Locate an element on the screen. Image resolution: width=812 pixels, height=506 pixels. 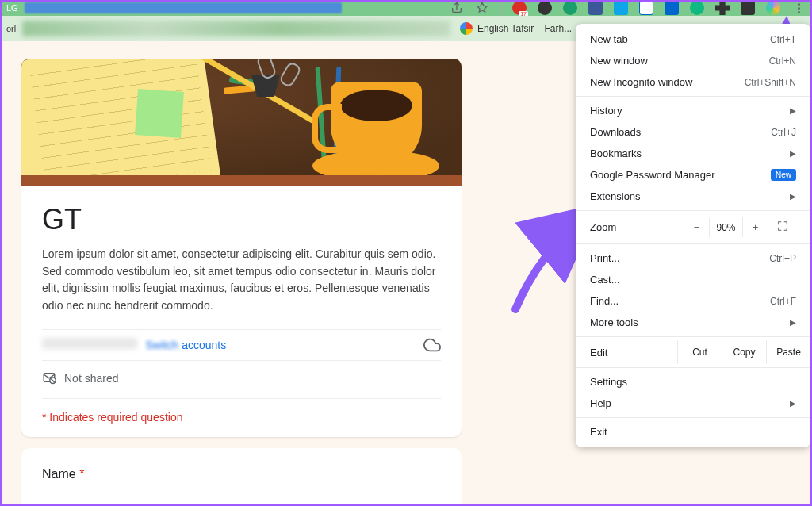
zoom-out-button: − is located at coordinates (696, 227).